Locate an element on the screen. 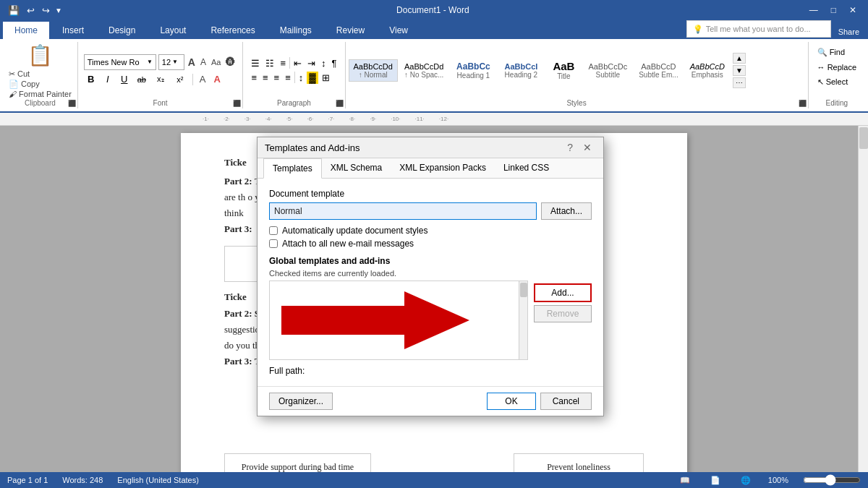 This screenshot has width=868, height=488. tab-mailings: Mailings is located at coordinates (296, 30).